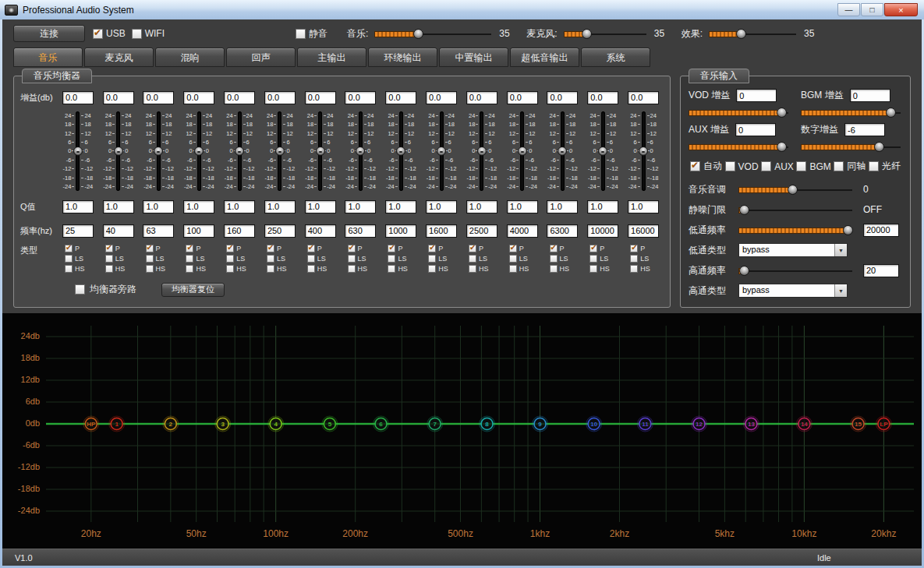 This screenshot has width=924, height=568. I want to click on band-5-p-checkbox, so click(230, 249).